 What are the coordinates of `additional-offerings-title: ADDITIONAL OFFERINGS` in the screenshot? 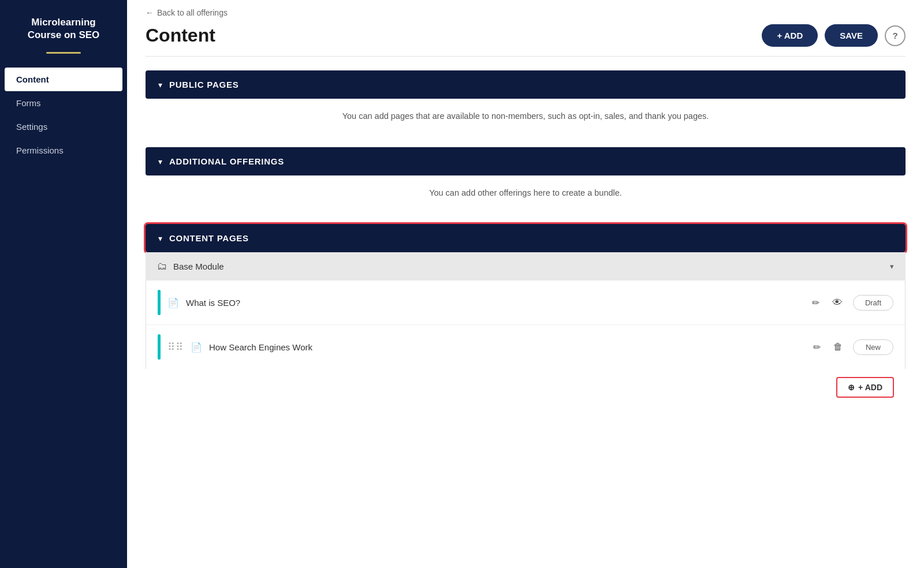 It's located at (226, 162).